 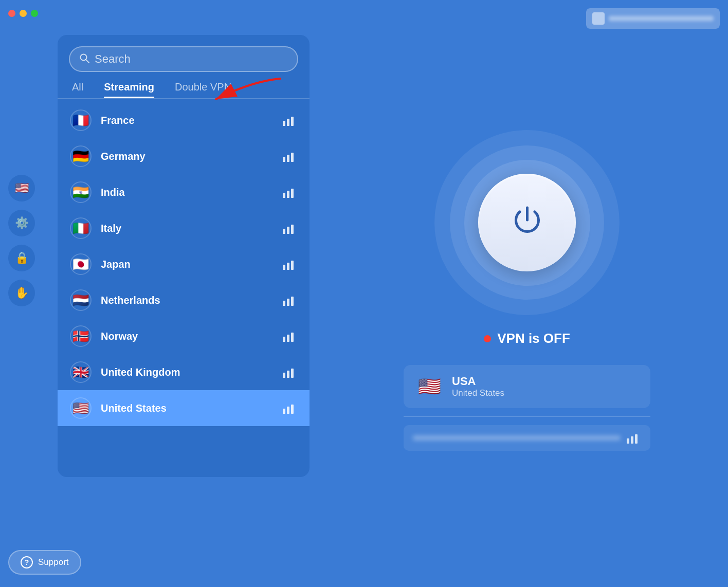 I want to click on country-item: 🇬🇧United Kingdom, so click(x=184, y=372).